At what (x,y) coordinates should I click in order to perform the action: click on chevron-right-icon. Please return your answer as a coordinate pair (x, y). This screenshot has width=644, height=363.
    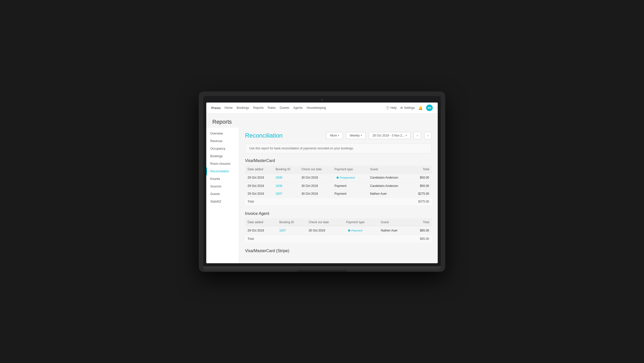
    Looking at the image, I should click on (428, 136).